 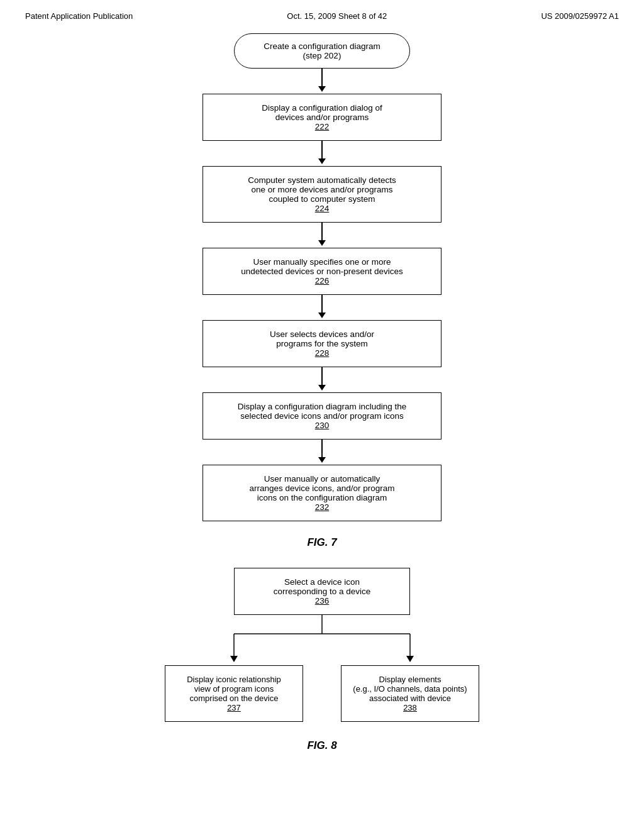 What do you see at coordinates (322, 416) in the screenshot?
I see `box-230: Display a configuration diagram includin…` at bounding box center [322, 416].